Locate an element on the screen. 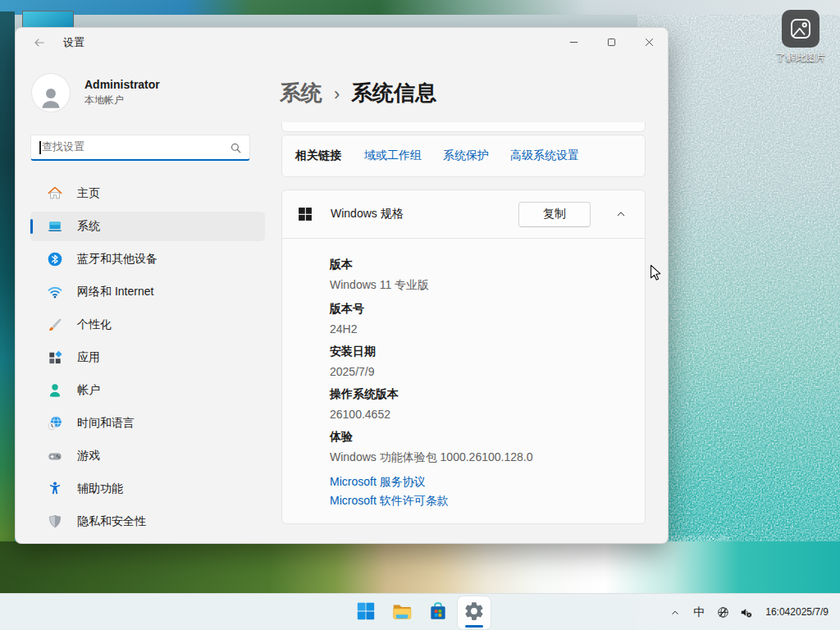 This screenshot has width=840, height=630. picture-icon is located at coordinates (801, 29).